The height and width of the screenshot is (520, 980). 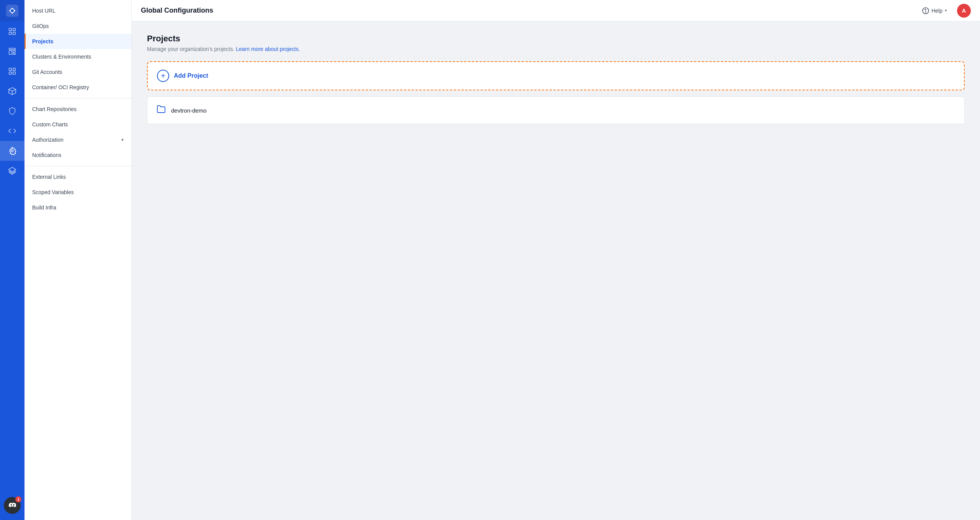 What do you see at coordinates (268, 49) in the screenshot?
I see `learn-more-link: Learn more about projects.` at bounding box center [268, 49].